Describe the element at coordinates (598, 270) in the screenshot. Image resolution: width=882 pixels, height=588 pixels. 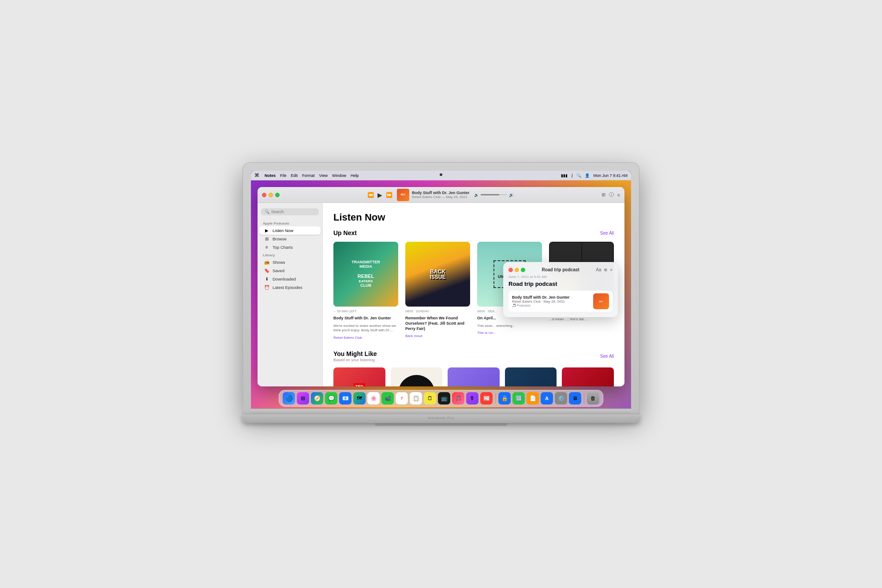
I see `notif-font-btn: Aa` at that location.